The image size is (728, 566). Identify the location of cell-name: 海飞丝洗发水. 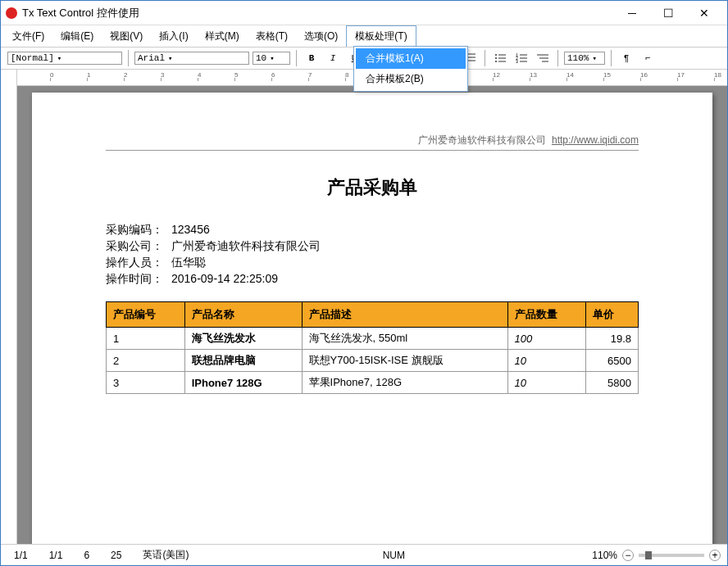
(243, 339).